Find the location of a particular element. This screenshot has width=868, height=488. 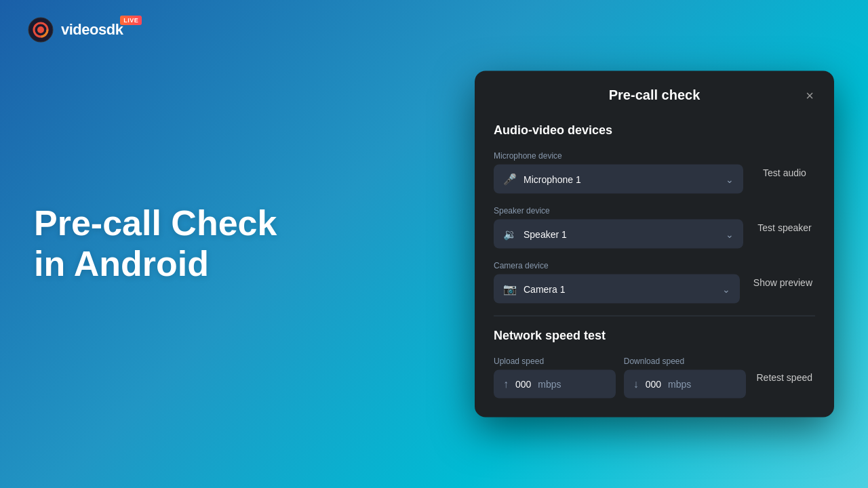

speaker-select: 🔉 Speaker 1 ⌄ is located at coordinates (618, 235).